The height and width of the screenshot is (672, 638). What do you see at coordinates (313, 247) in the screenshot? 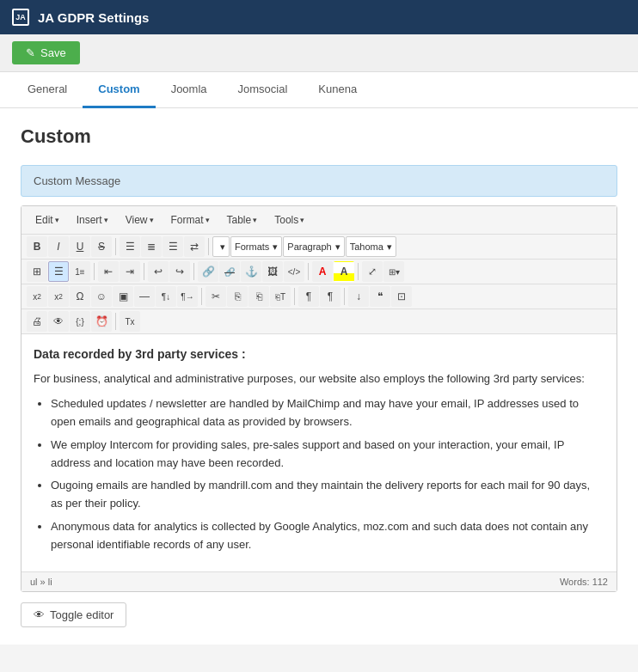
I see `font-dropdown: Paragraph ▾` at bounding box center [313, 247].